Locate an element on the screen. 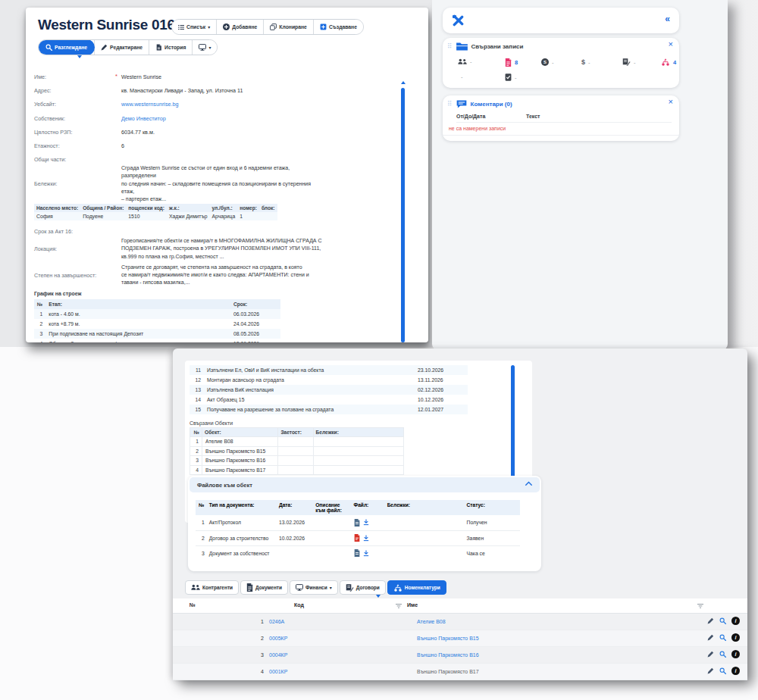 The width and height of the screenshot is (758, 700). linked-objects-title: Свързани Обекти is located at coordinates (361, 423).